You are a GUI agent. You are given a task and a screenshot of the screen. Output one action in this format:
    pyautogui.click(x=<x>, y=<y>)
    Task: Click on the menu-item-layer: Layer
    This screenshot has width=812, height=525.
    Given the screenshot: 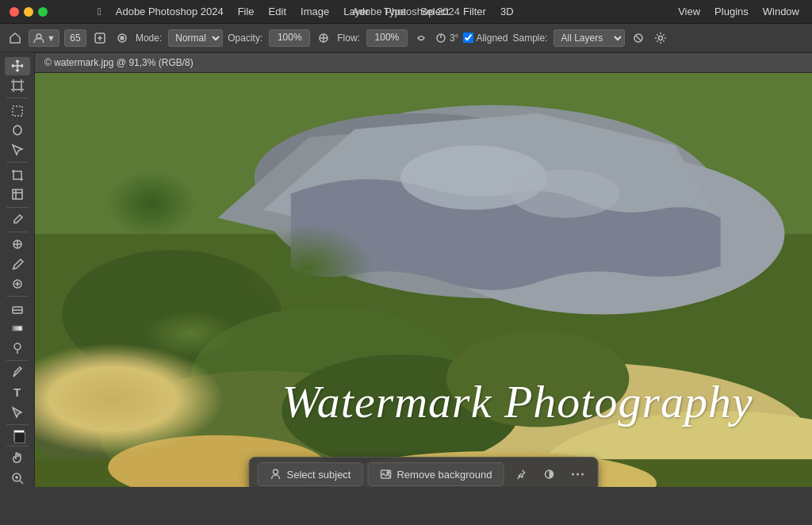 What is the action you would take?
    pyautogui.click(x=357, y=12)
    